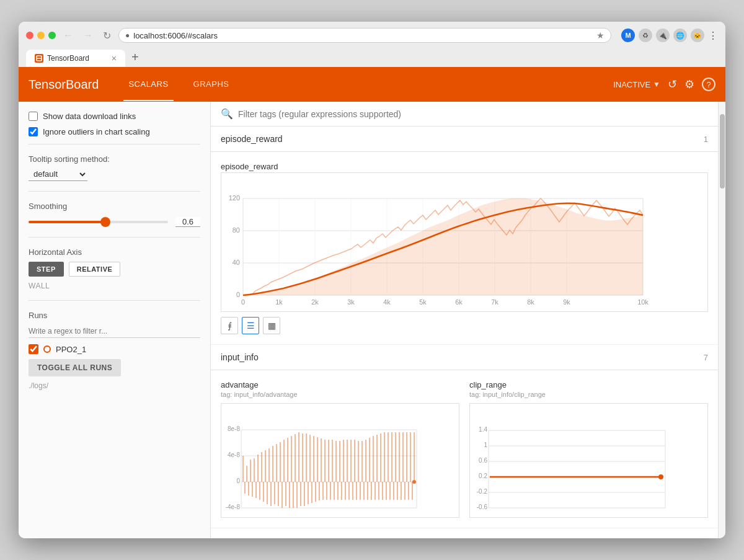 This screenshot has width=744, height=560. What do you see at coordinates (464, 166) in the screenshot?
I see `episode-reward-chart-title: episode_reward` at bounding box center [464, 166].